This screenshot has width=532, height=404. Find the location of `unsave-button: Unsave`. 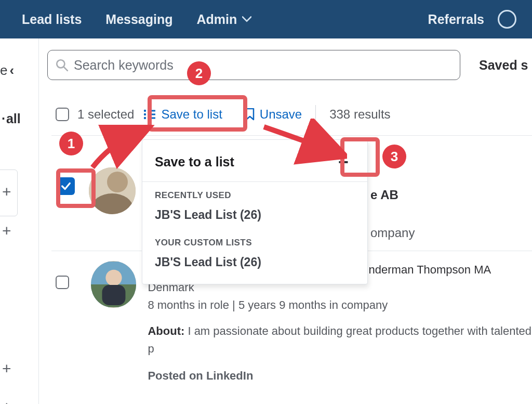

unsave-button: Unsave is located at coordinates (273, 114).